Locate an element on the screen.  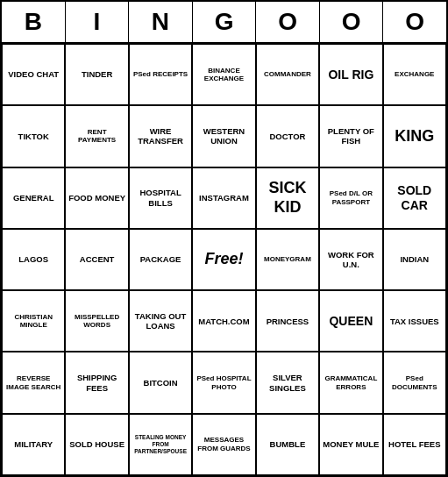
cell-5-6: PSed DOCUMENTS is located at coordinates (415, 382).